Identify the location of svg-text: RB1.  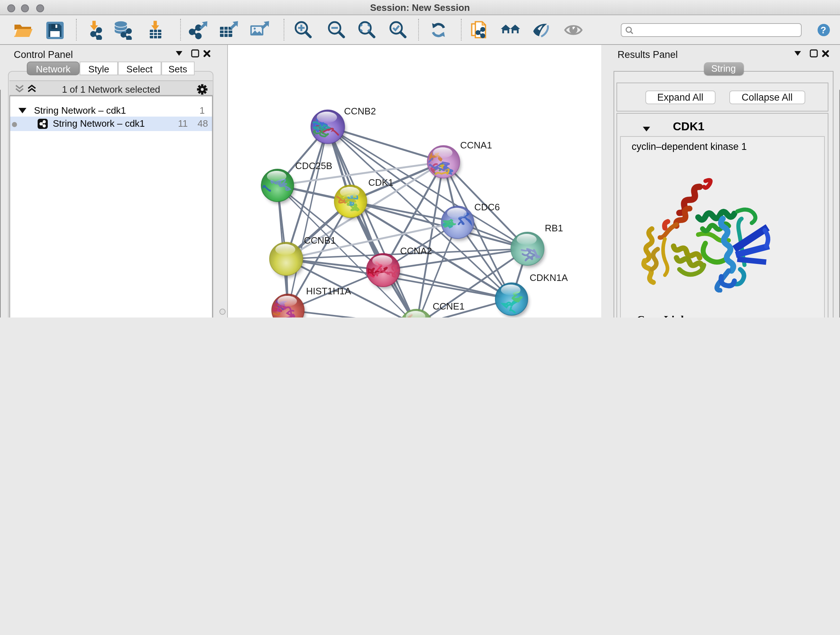
(554, 228).